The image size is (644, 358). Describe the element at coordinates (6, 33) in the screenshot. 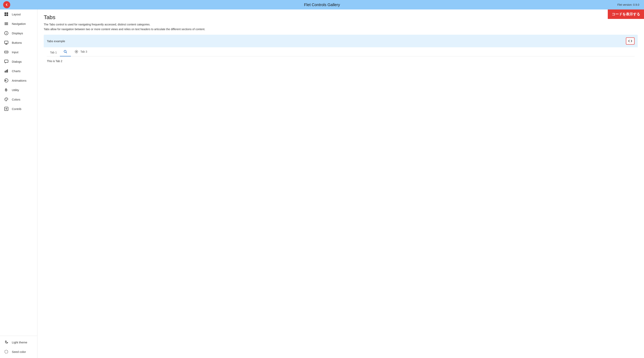

I see `info-icon` at that location.